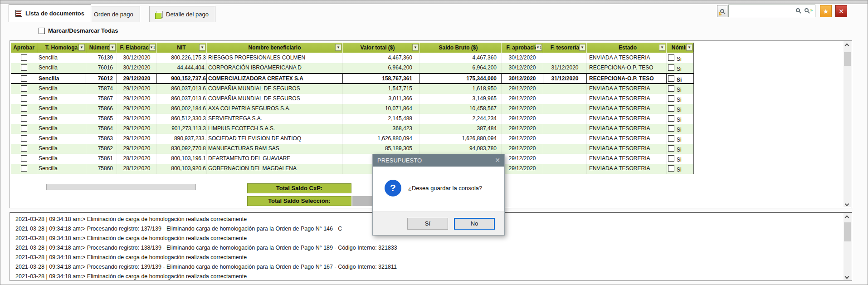  What do you see at coordinates (826, 11) in the screenshot?
I see `favorite-button: ★` at bounding box center [826, 11].